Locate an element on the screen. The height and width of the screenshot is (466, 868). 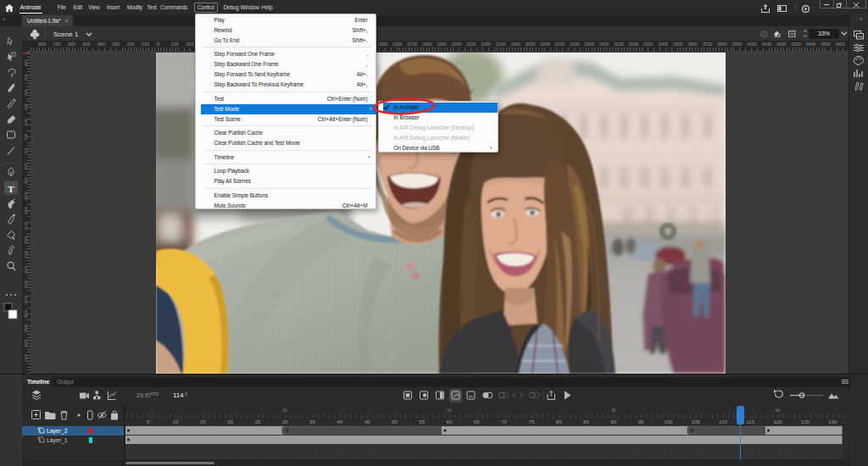
svg-text: 50 is located at coordinates (395, 422).